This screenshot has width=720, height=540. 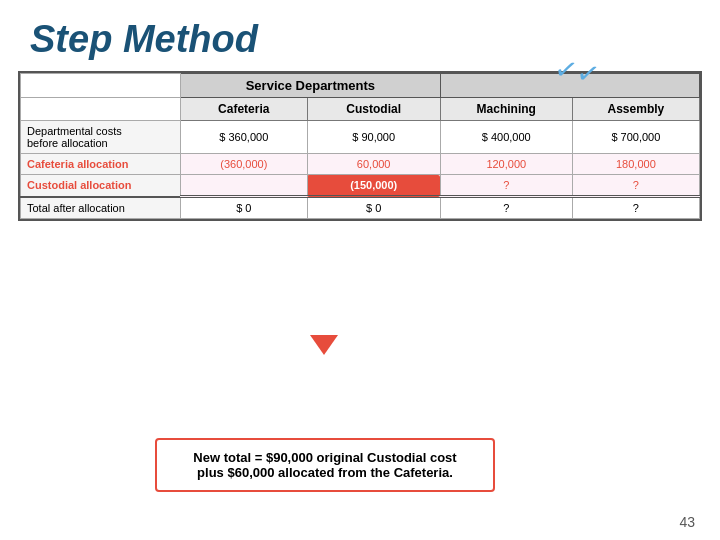 I want to click on callout-box: New total = $90,000 original Custodial c…, so click(x=325, y=465).